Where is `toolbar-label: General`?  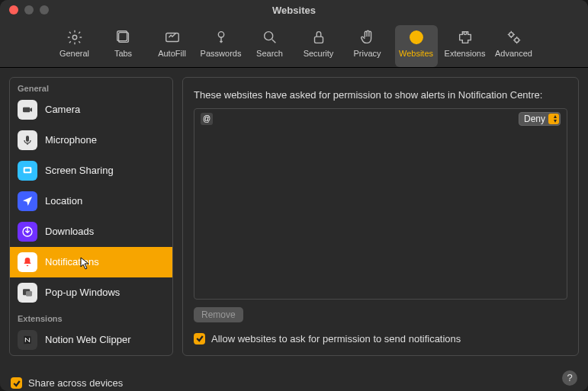 toolbar-label: General is located at coordinates (75, 53).